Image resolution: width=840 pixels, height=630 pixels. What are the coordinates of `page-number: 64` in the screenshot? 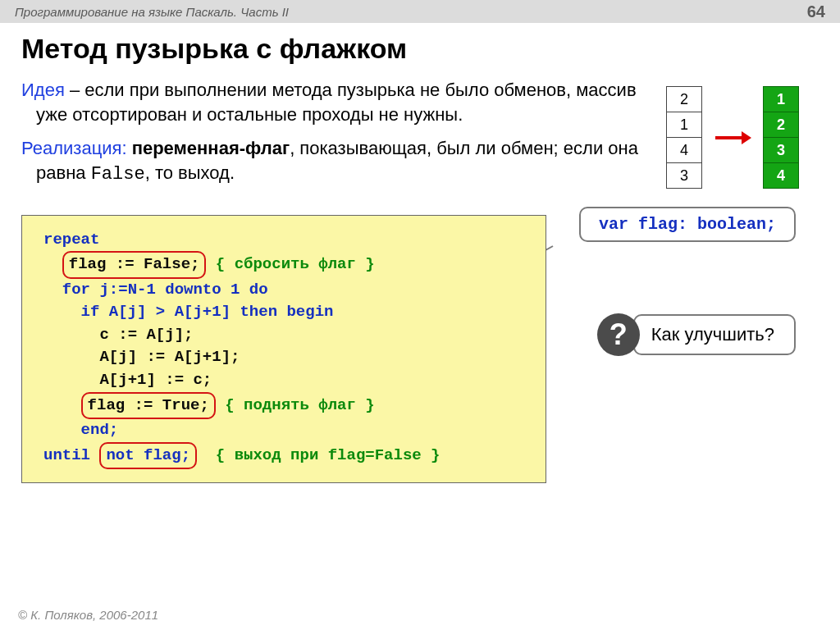 It's located at (816, 11).